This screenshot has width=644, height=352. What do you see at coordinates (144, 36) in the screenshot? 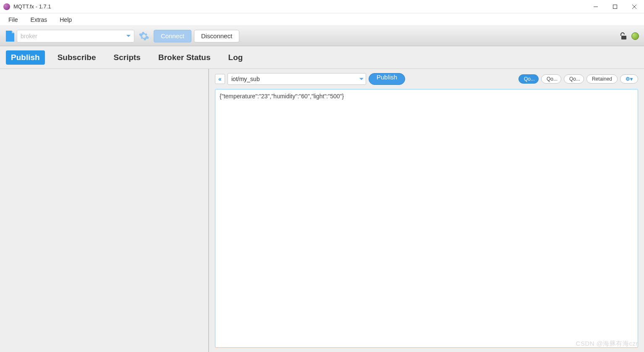
I see `gear-icon` at bounding box center [144, 36].